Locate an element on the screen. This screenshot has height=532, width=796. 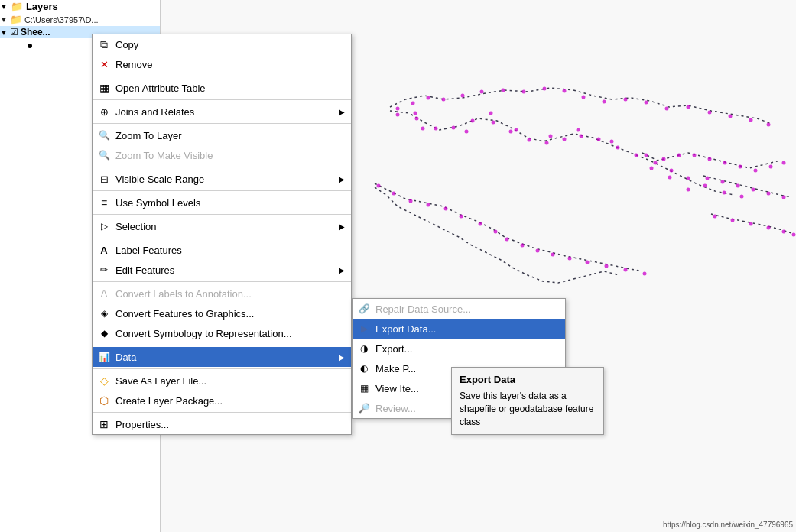
scale-arrow-icon: ▶ is located at coordinates (342, 179).